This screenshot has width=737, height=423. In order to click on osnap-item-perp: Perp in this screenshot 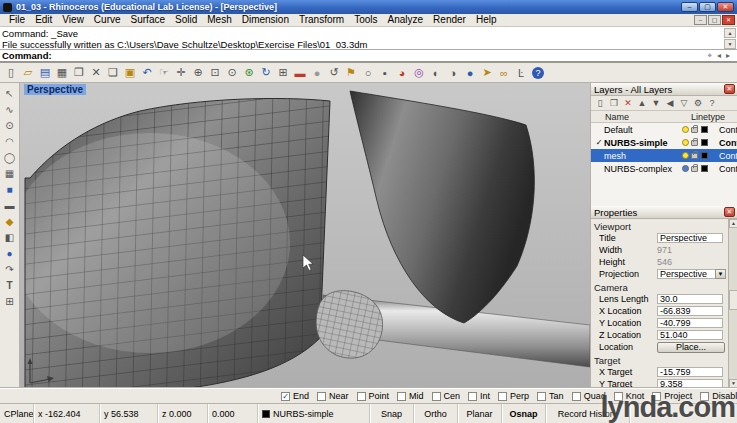, I will do `click(514, 396)`.